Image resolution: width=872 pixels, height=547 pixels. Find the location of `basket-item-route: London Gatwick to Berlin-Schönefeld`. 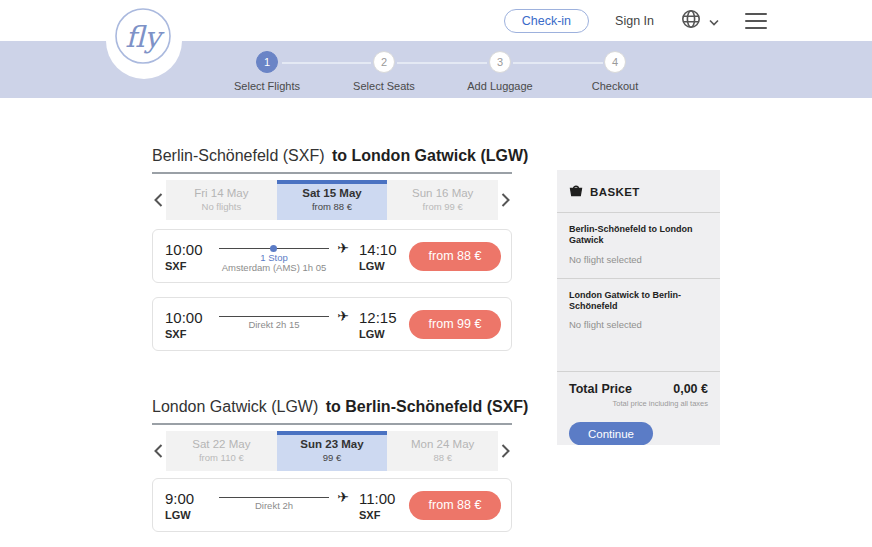

basket-item-route: London Gatwick to Berlin-Schönefeld is located at coordinates (638, 302).